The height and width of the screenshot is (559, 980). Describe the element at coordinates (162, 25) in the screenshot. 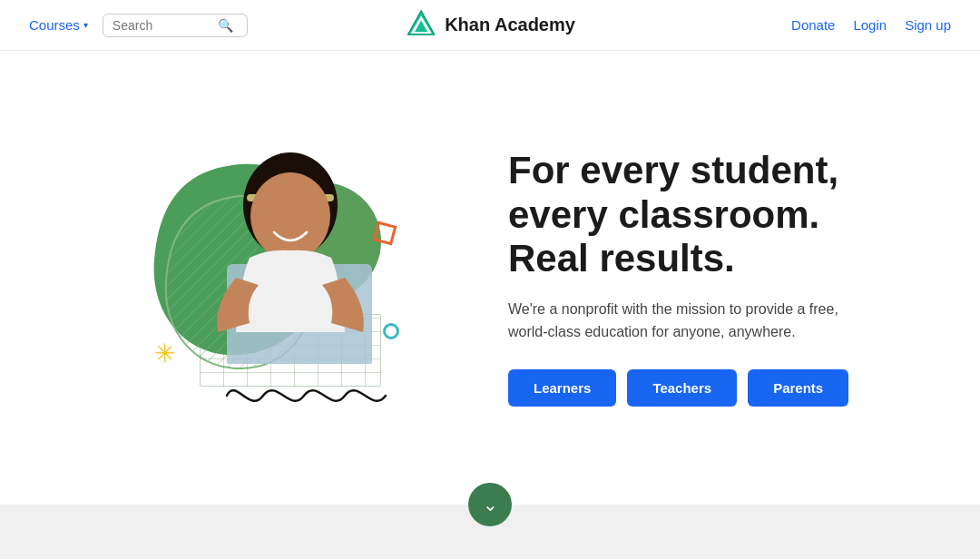

I see `search-input` at that location.